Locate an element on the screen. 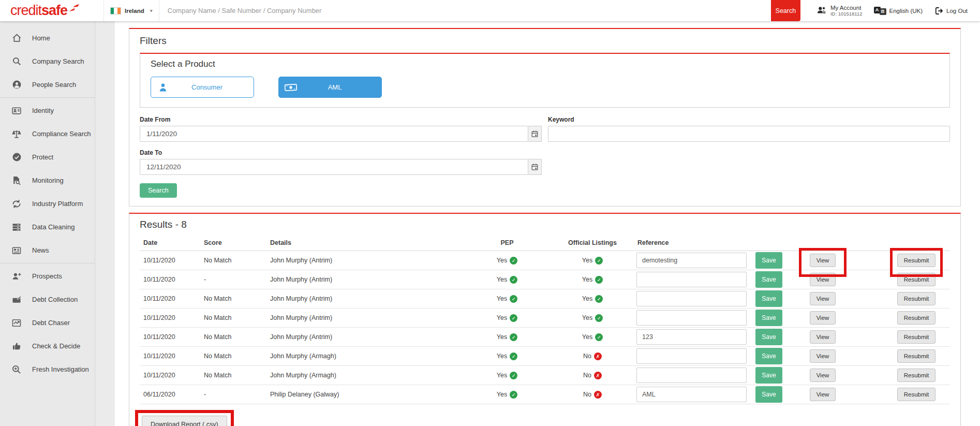 Image resolution: width=980 pixels, height=426 pixels. note-pen-icon is located at coordinates (17, 300).